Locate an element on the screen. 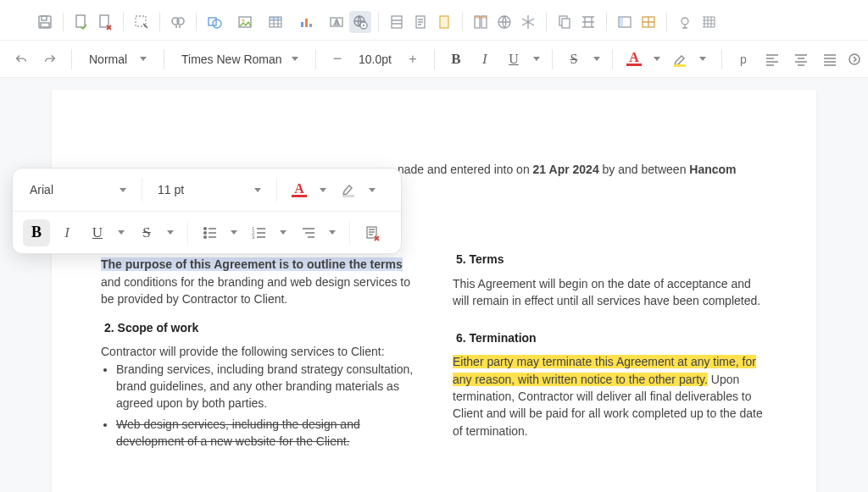 The height and width of the screenshot is (492, 868). shape-icon is located at coordinates (214, 22).